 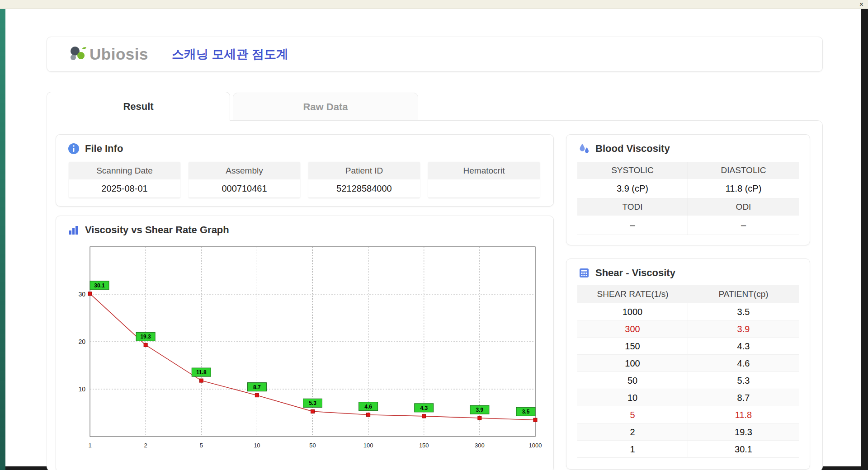 What do you see at coordinates (688, 363) in the screenshot?
I see `table-row: 100 4.6` at bounding box center [688, 363].